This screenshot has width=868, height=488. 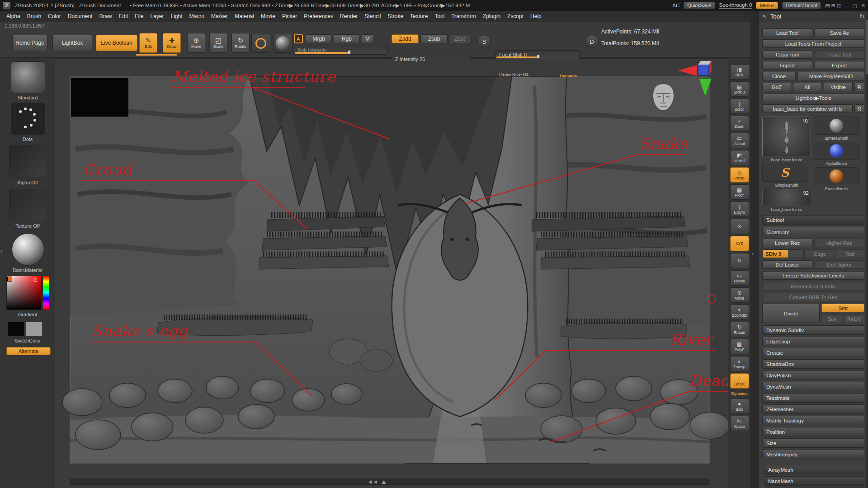 What do you see at coordinates (839, 265) in the screenshot?
I see `del-higher-button: Del Higher` at bounding box center [839, 265].